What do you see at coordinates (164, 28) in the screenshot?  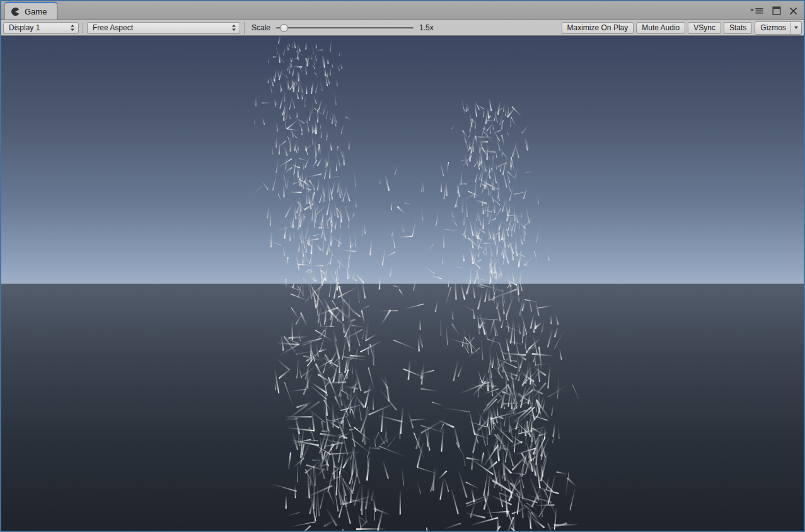 I see `aspect-dropdown: Free Aspect` at bounding box center [164, 28].